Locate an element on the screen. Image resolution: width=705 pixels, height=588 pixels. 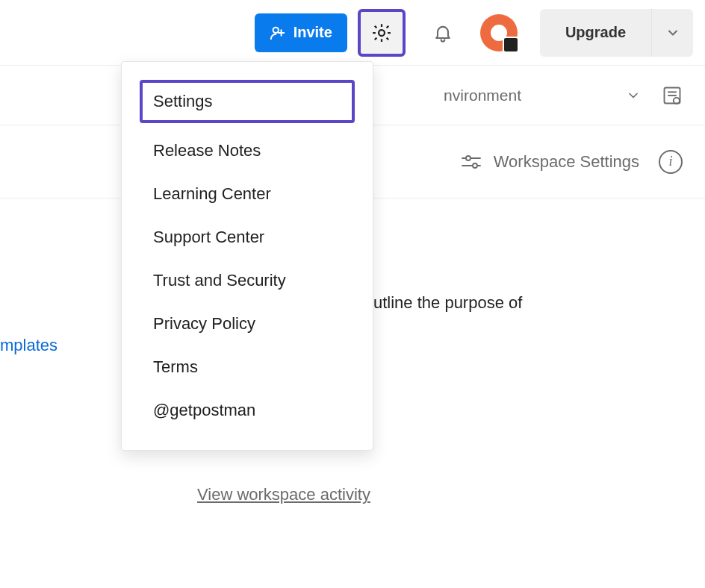
environment-selector: nvironment is located at coordinates (542, 96).